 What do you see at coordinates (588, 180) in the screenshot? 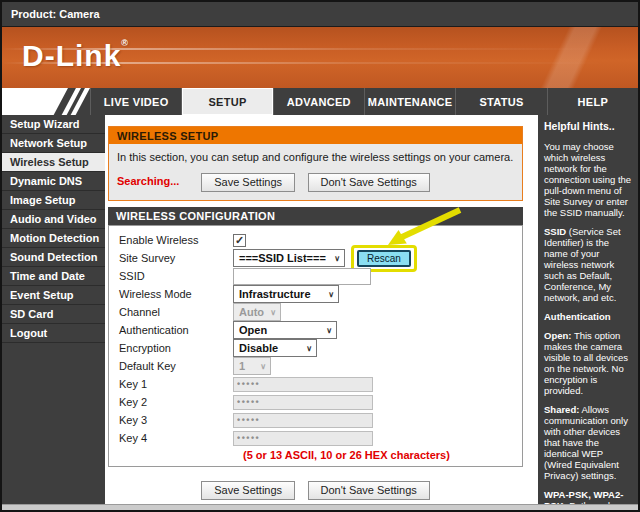
I see `hint-site-survey: You may choose which wireless network fo…` at bounding box center [588, 180].